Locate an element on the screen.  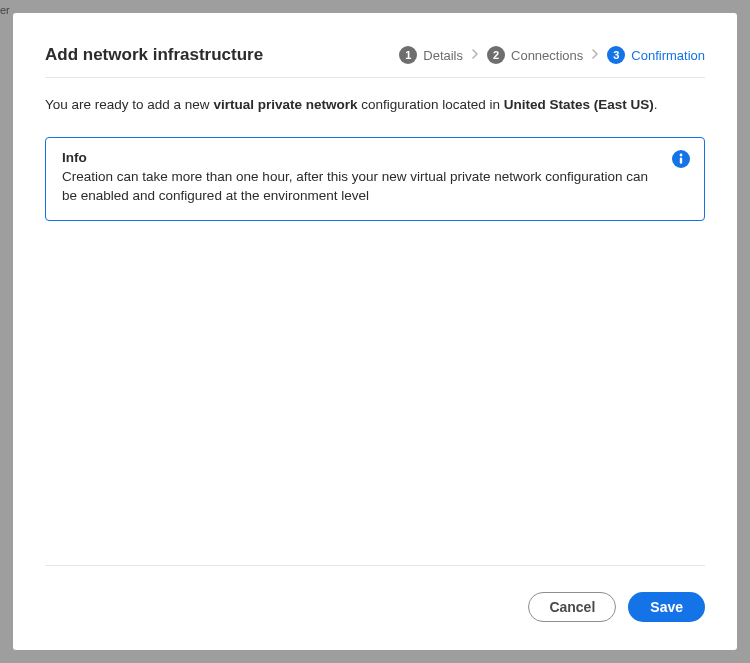
step-details: 1 Details is located at coordinates (431, 55).